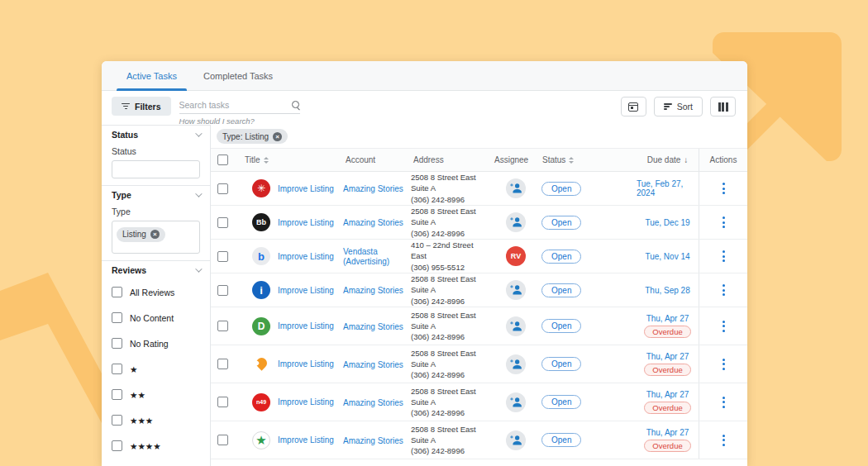 Image resolution: width=868 pixels, height=466 pixels. What do you see at coordinates (155, 135) in the screenshot?
I see `status-section-header: Status` at bounding box center [155, 135].